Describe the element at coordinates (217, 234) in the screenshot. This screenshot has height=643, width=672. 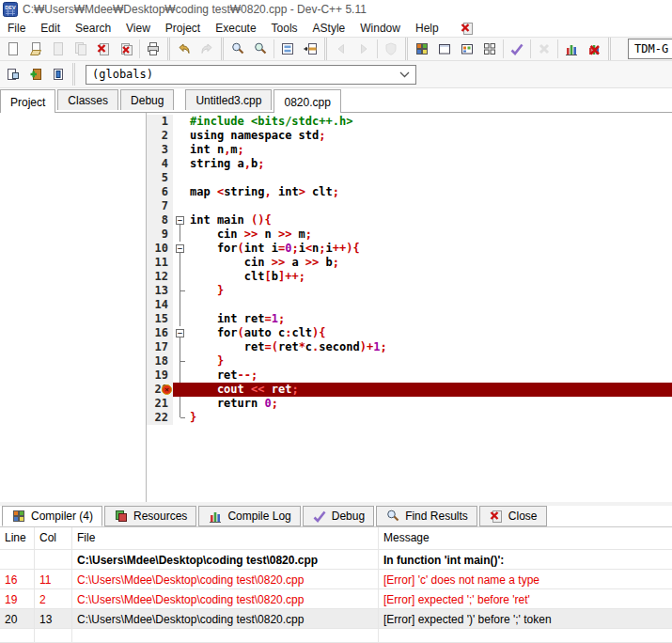
I see `code-token: cin` at that location.